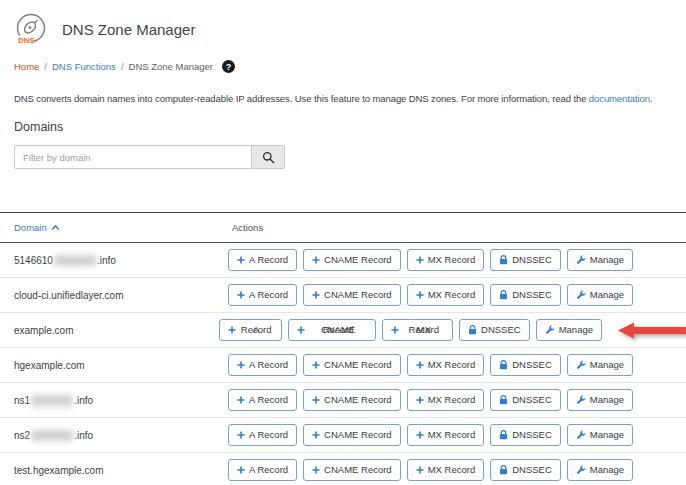  I want to click on sort-ascending-icon, so click(56, 228).